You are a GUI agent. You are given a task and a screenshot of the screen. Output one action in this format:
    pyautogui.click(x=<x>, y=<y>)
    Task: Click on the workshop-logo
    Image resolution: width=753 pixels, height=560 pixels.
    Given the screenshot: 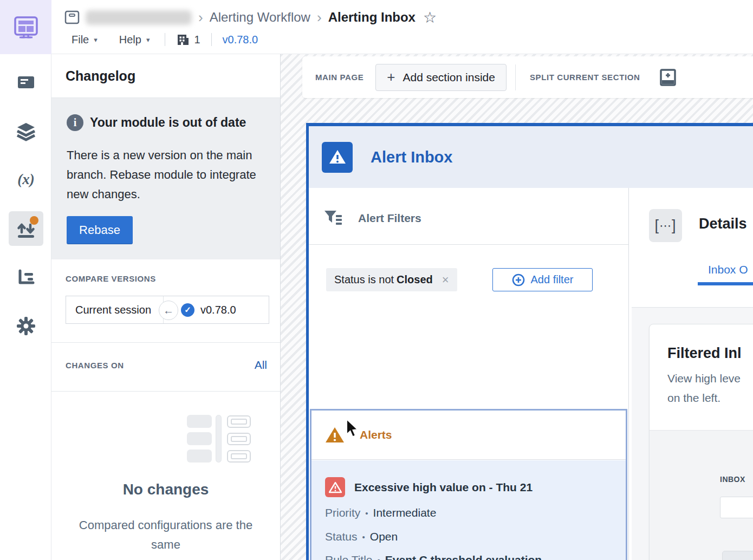 What is the action you would take?
    pyautogui.click(x=26, y=27)
    